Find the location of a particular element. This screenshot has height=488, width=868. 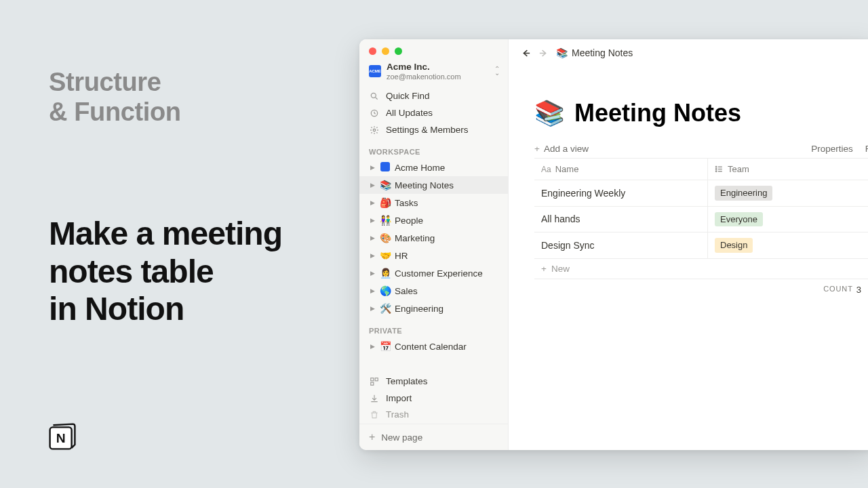

table-row: Design SyncDesign is located at coordinates (701, 245).